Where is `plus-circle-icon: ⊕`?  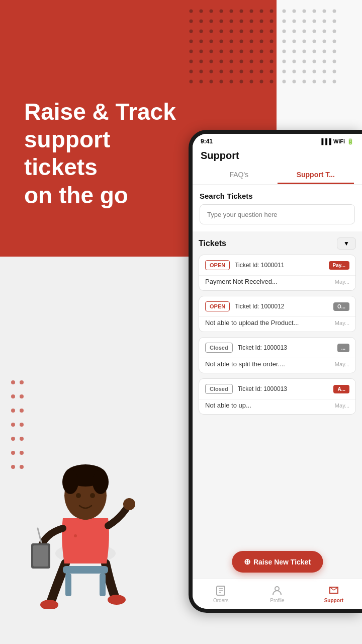
plus-circle-icon: ⊕ is located at coordinates (247, 561).